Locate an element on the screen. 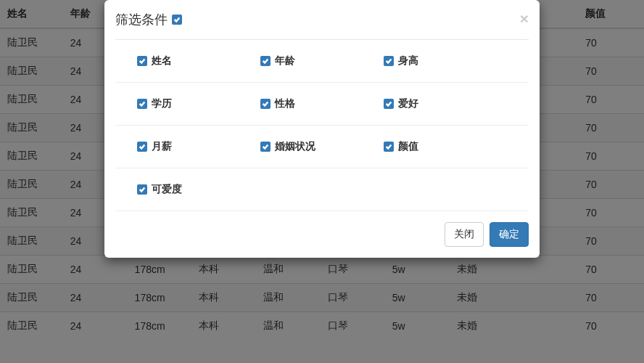  filter-row: 姓名年龄身高 is located at coordinates (322, 61).